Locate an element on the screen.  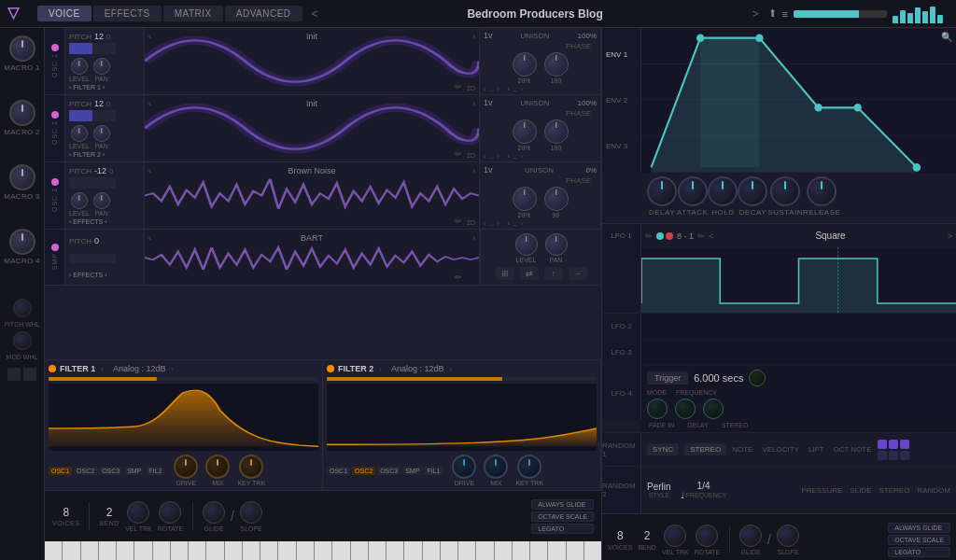
osc2-pitch-slider is located at coordinates (92, 116).